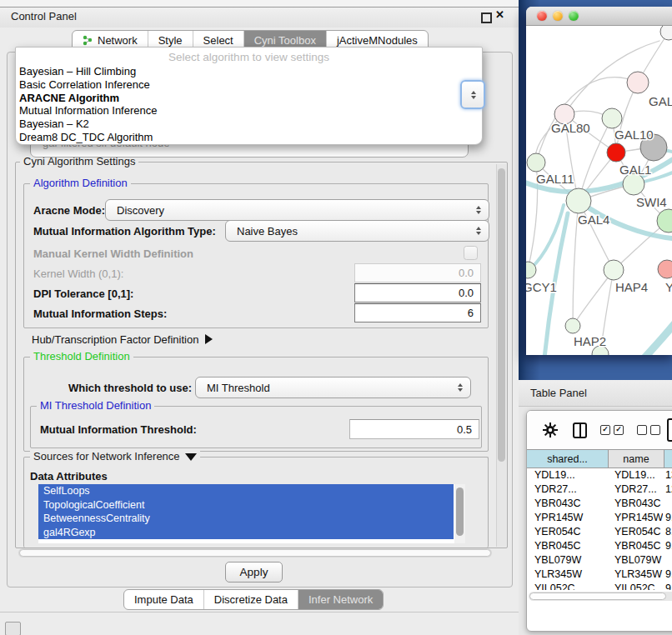 This screenshot has height=635, width=672. What do you see at coordinates (599, 532) in the screenshot?
I see `table-row: YER054CYER054C8.` at bounding box center [599, 532].